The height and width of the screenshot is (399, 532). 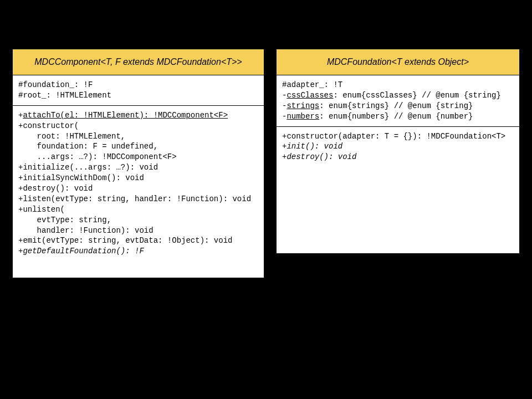 What do you see at coordinates (49, 126) in the screenshot?
I see `method-line: +constructor(` at bounding box center [49, 126].